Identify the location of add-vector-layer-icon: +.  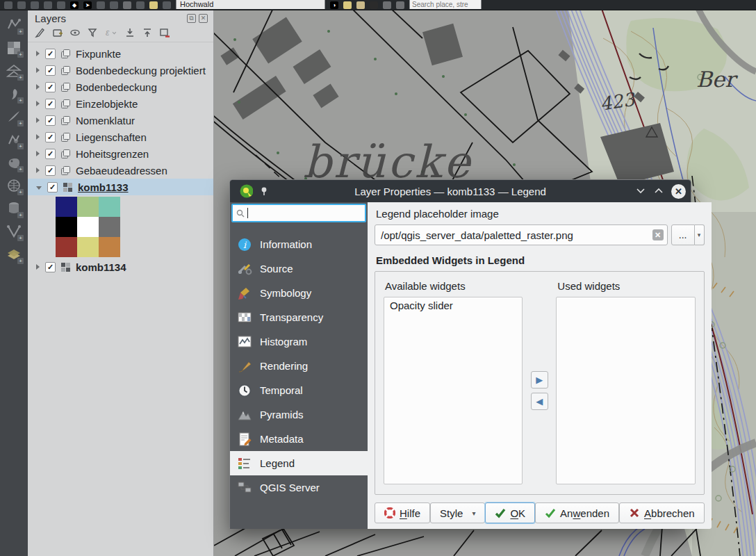
(14, 25).